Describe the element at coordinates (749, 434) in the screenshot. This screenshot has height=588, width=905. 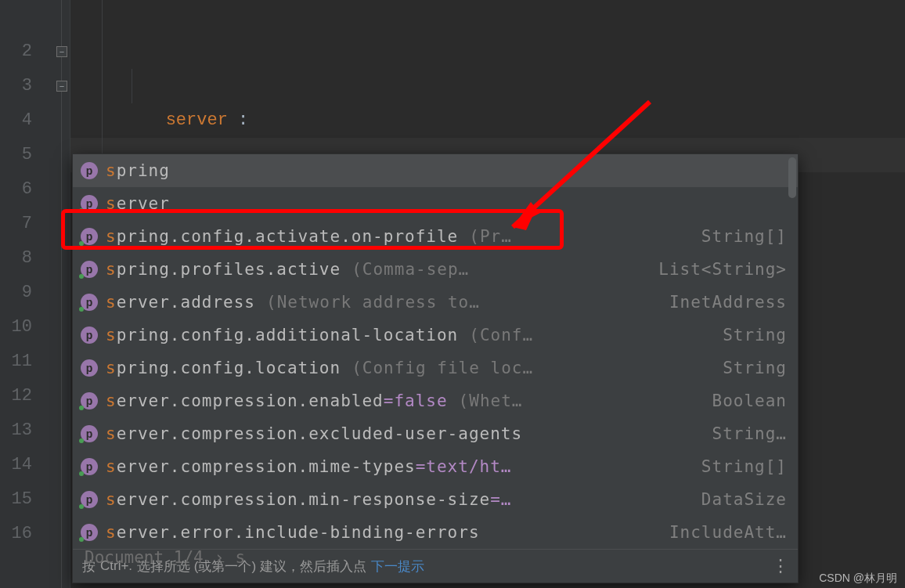
I see `autocomplete-type: String…` at that location.